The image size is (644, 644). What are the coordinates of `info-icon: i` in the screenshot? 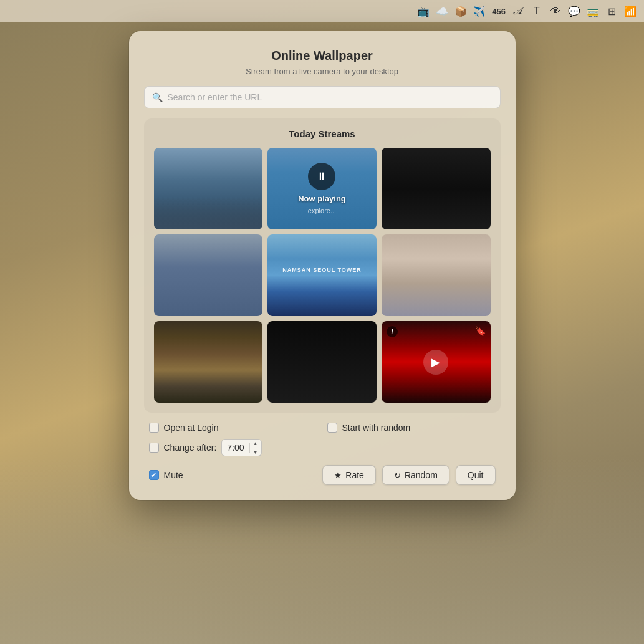 It's located at (392, 332).